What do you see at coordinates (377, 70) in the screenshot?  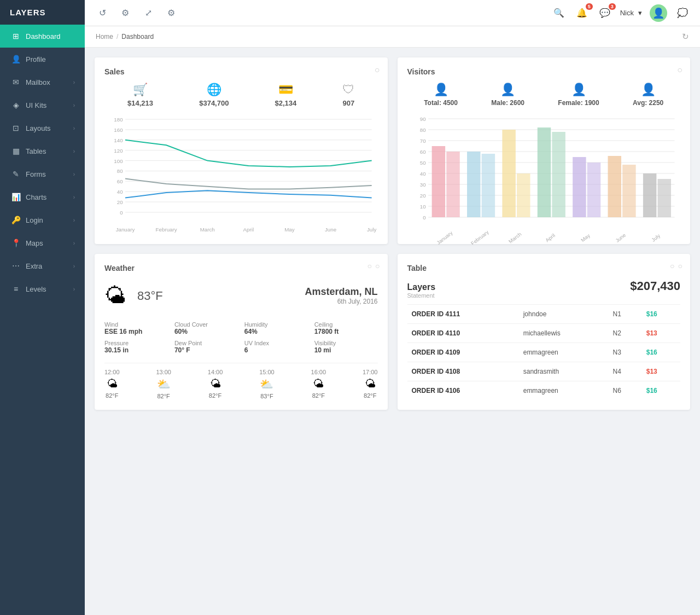 I see `sales-menu-icon: ○` at bounding box center [377, 70].